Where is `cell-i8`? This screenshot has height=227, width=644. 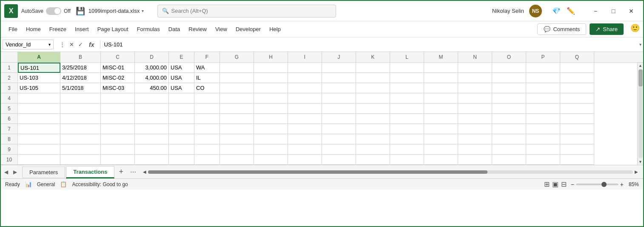 cell-i8 is located at coordinates (305, 139).